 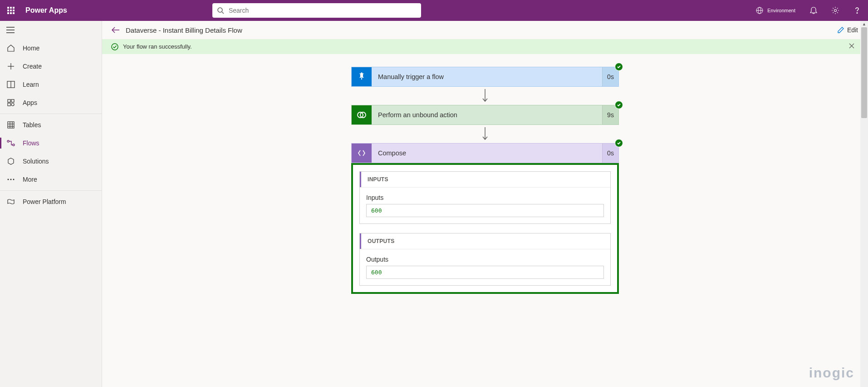 I want to click on sidebar-item-apps: Apps, so click(x=51, y=103).